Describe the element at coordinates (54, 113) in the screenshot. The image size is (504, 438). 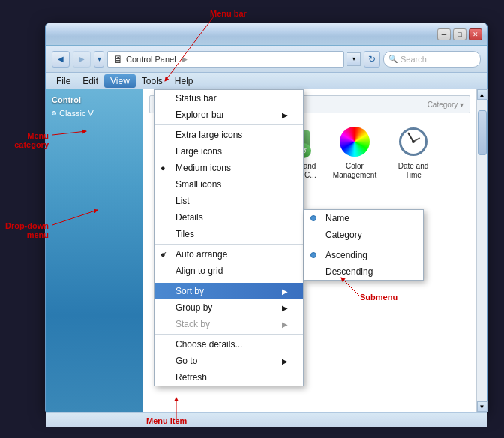
I see `sidebar-bullet` at that location.